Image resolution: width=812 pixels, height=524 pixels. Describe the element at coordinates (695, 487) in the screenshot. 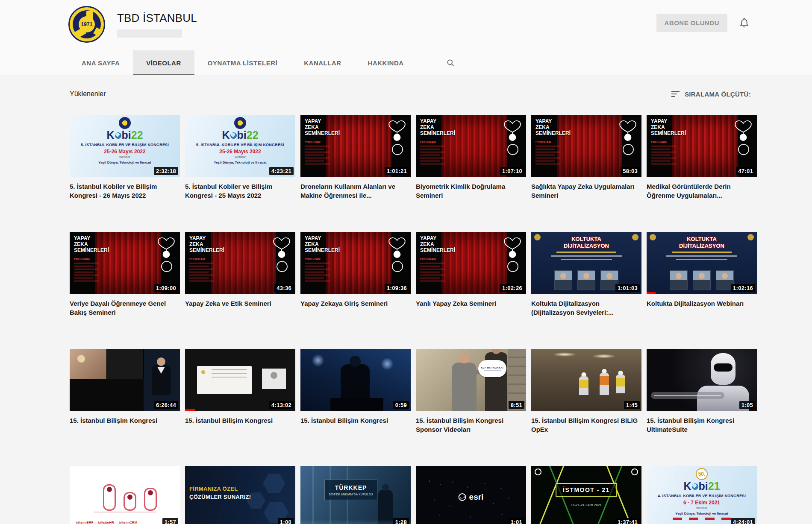

I see `globe-icon` at that location.